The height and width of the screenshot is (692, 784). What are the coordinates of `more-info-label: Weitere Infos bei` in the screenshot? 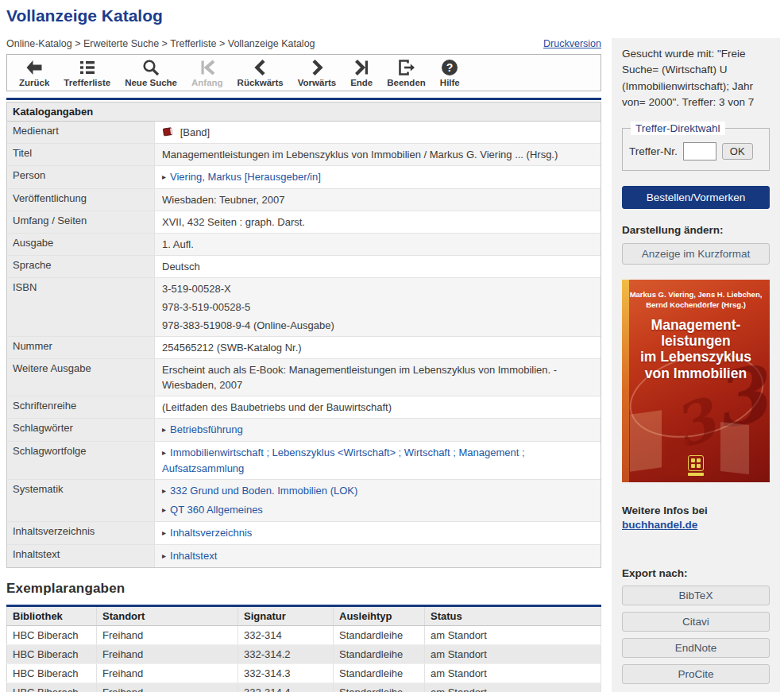 It's located at (696, 510).